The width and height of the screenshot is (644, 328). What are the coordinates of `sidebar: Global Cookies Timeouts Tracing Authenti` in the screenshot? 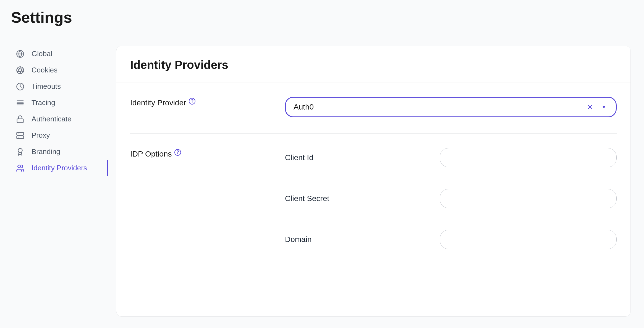 It's located at (58, 181).